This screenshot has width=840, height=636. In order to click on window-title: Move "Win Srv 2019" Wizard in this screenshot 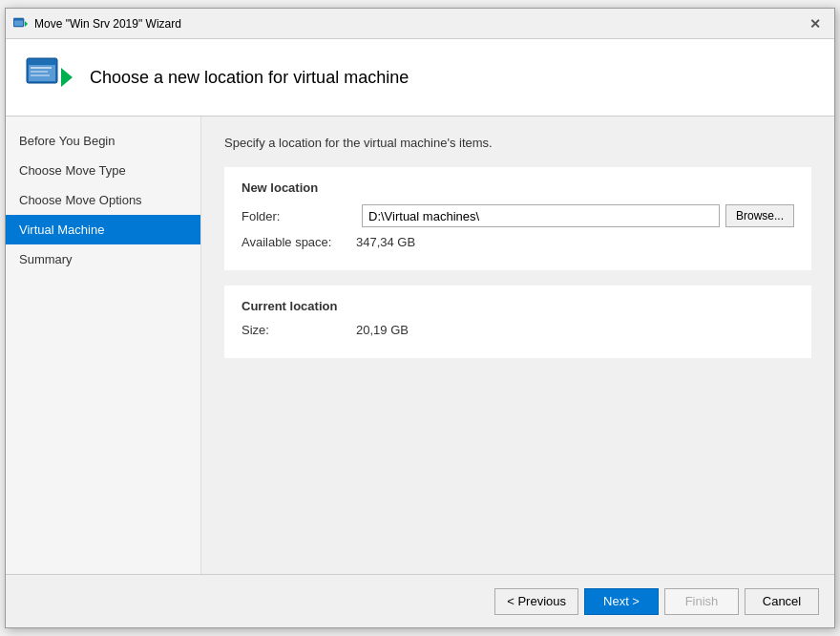, I will do `click(108, 24)`.